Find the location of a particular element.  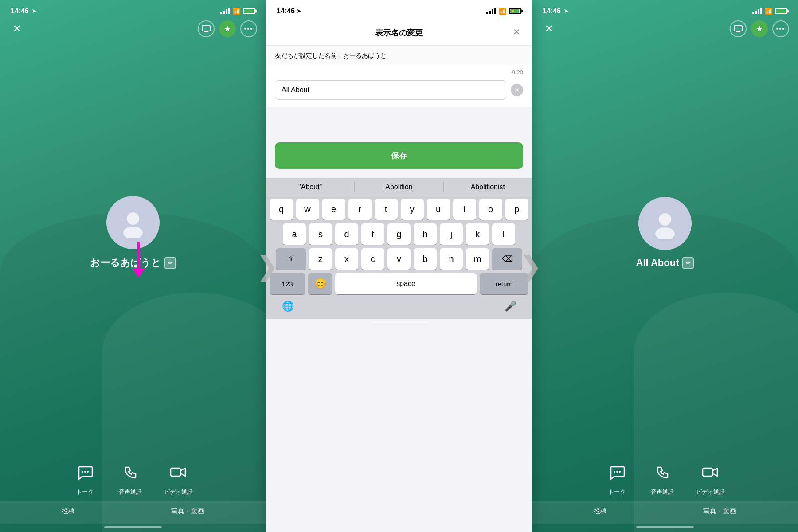

right-wifi-icon: 📶 is located at coordinates (769, 11).